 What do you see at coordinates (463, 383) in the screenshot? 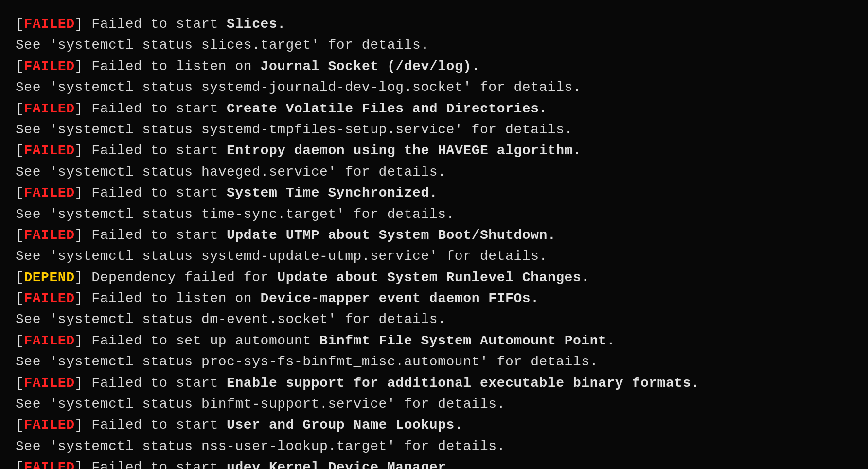
I see `line-text-bold: Enable support for additional executable…` at bounding box center [463, 383].